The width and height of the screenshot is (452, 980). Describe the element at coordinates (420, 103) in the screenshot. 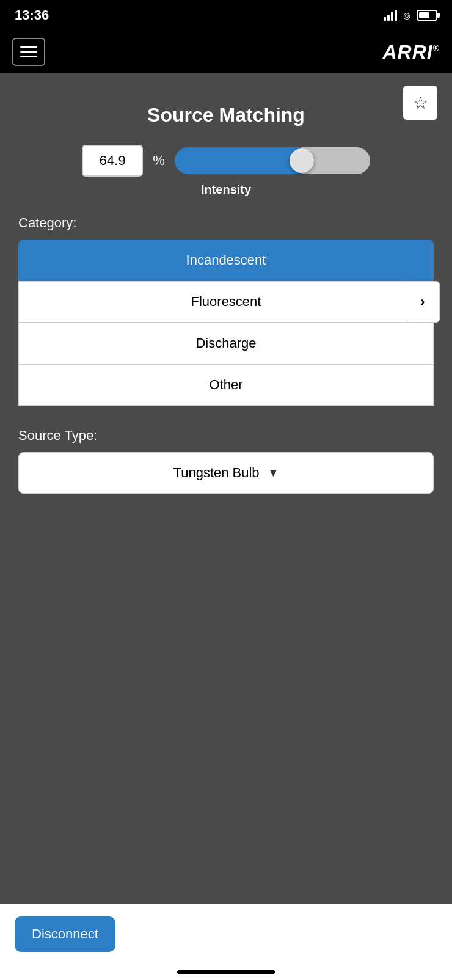

I see `favorite-button: ☆` at that location.